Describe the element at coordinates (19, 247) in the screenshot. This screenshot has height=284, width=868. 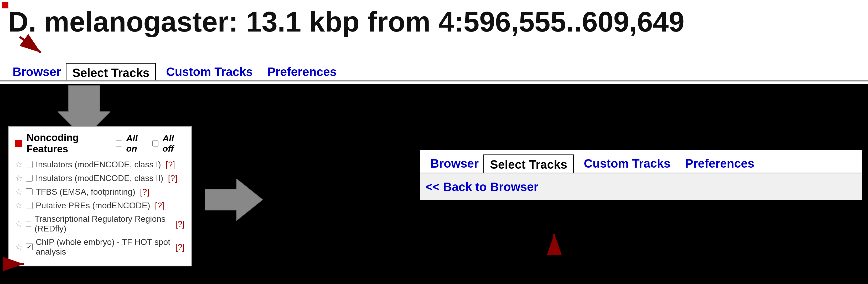
I see `star-icon-6: ☆` at that location.